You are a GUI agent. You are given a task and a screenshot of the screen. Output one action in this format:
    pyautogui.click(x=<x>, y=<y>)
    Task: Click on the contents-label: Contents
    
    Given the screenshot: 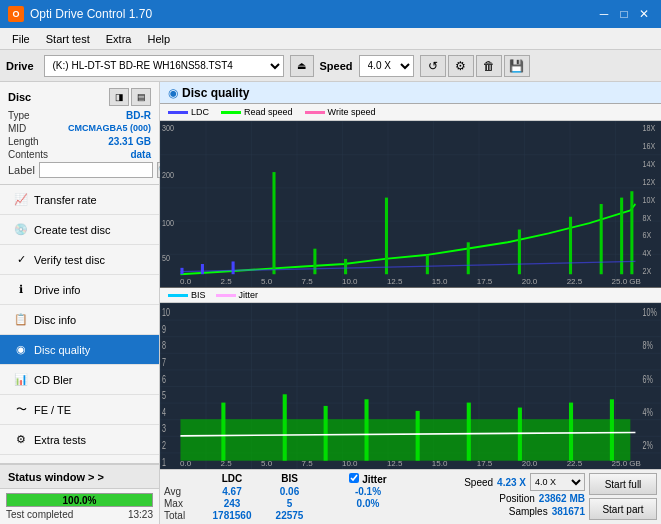 What is the action you would take?
    pyautogui.click(x=28, y=154)
    